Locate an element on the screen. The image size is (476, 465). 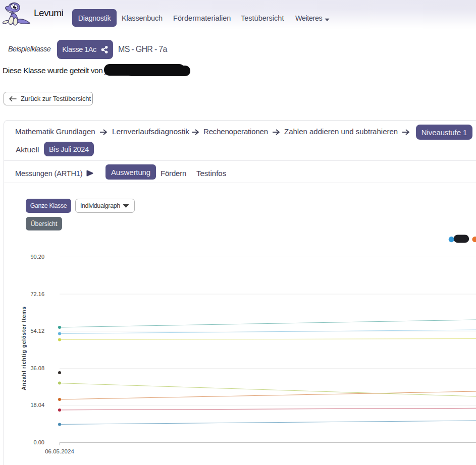
svg-text: 90.20 is located at coordinates (37, 257).